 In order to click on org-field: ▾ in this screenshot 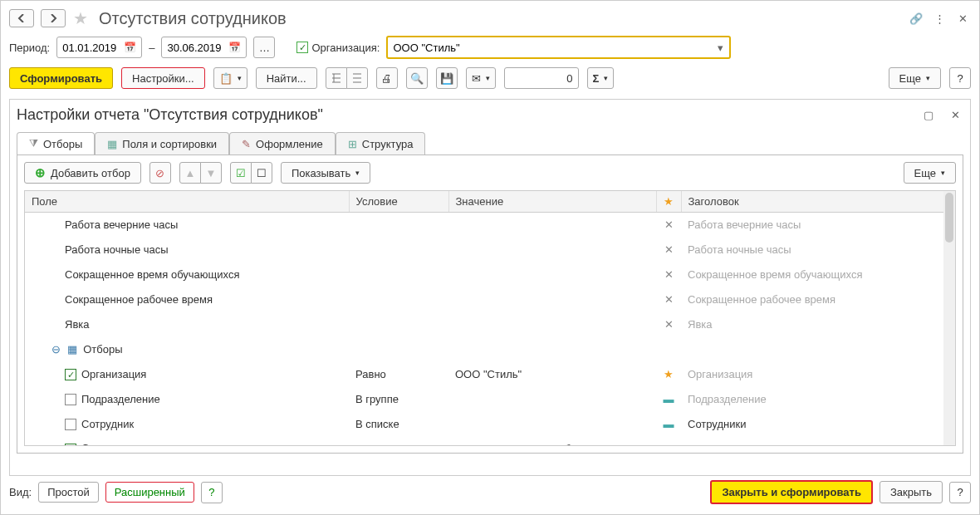, I will do `click(558, 47)`.